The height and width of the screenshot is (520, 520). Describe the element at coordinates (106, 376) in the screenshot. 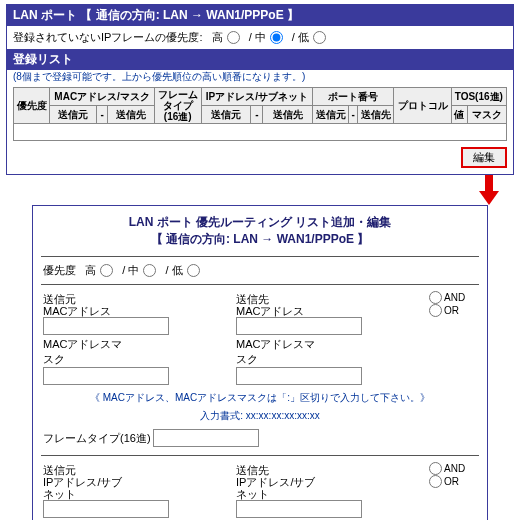

I see `src-mac-mask-input` at that location.